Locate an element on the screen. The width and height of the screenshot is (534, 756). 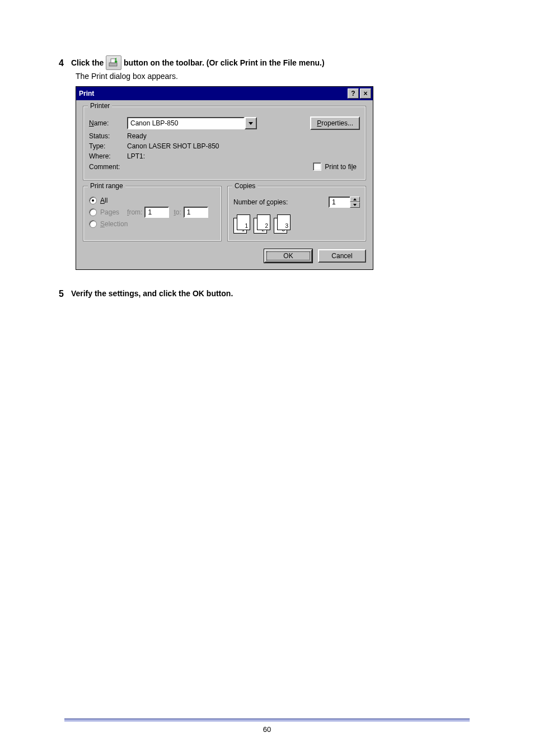
range-selection-label: Selection is located at coordinates (114, 224).